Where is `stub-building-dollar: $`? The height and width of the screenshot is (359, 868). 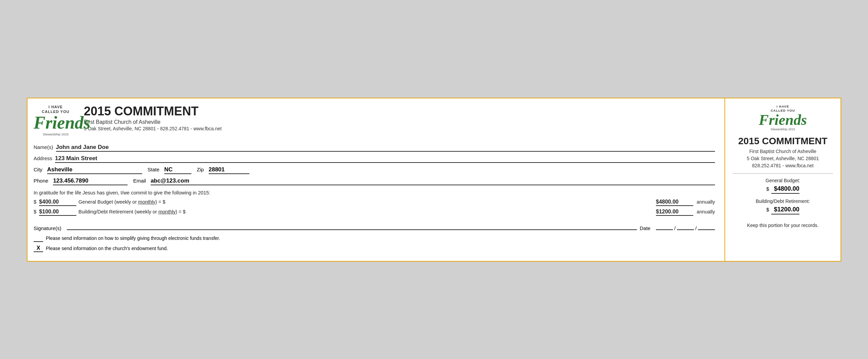
stub-building-dollar: $ is located at coordinates (768, 210).